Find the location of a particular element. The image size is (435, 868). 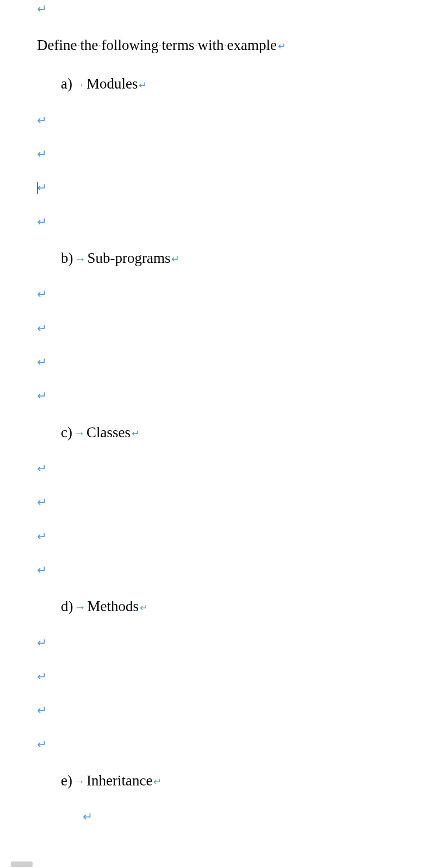

heading-word: following is located at coordinates (129, 45).